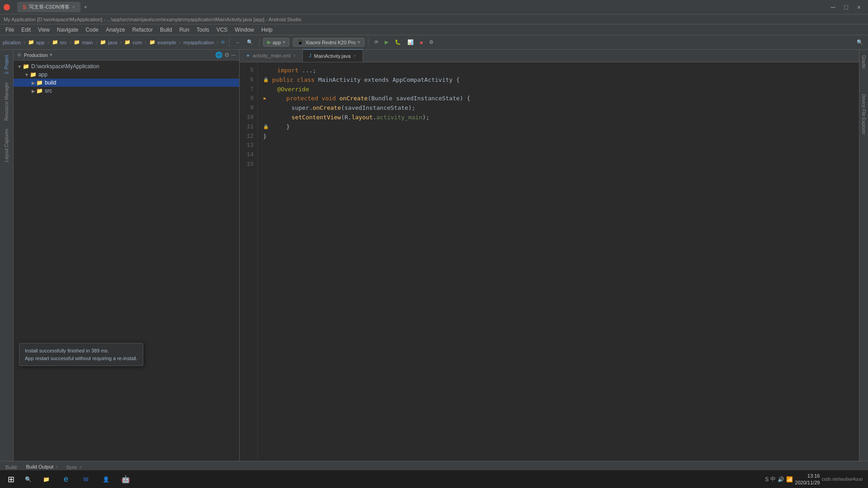 The width and height of the screenshot is (868, 488). I want to click on menu-navigate: Navigate, so click(68, 30).